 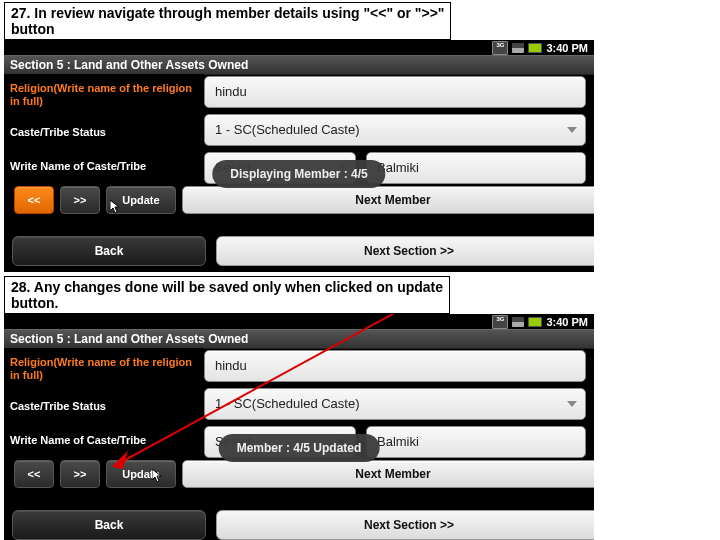 I want to click on update-button: Update, so click(x=141, y=200).